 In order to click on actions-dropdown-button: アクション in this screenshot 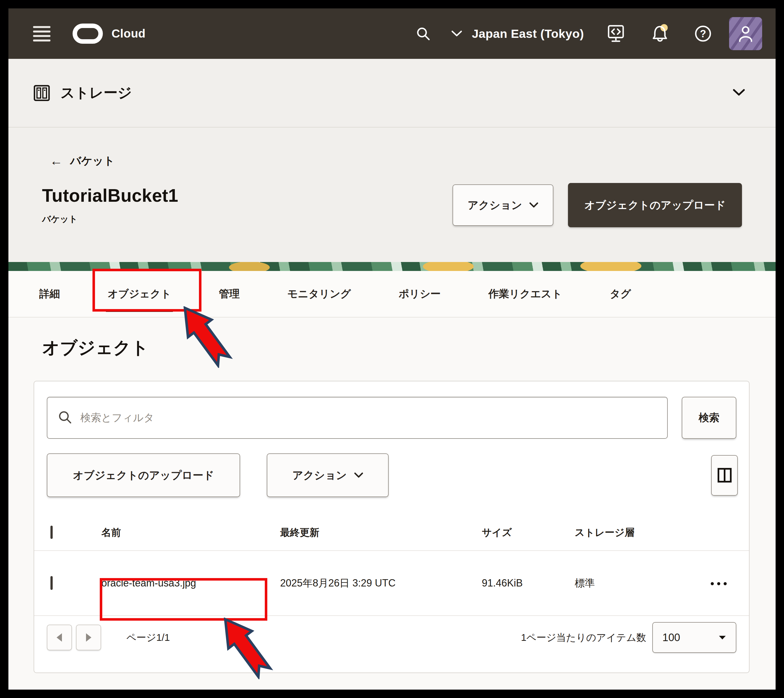, I will do `click(503, 205)`.